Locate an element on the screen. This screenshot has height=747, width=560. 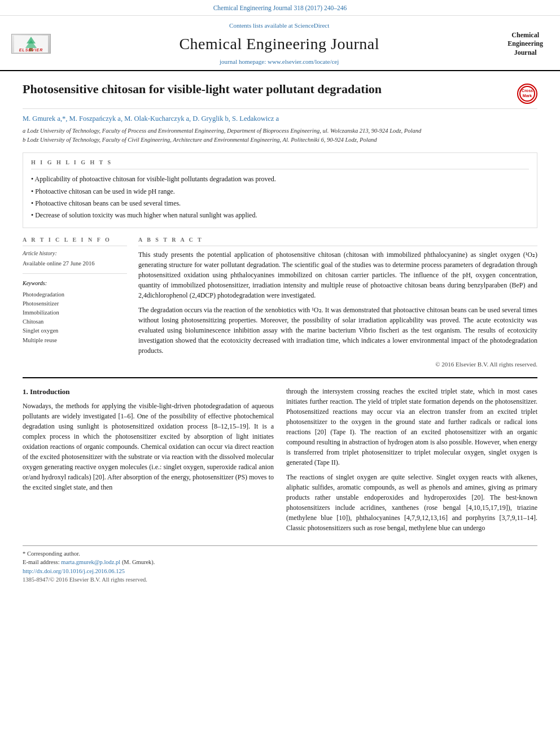
highlight-item: Photoactive chitosan can be used in wide… is located at coordinates (280, 192).